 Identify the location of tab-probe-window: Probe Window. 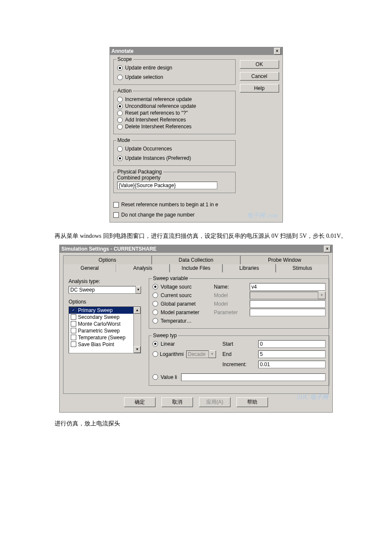
(285, 260).